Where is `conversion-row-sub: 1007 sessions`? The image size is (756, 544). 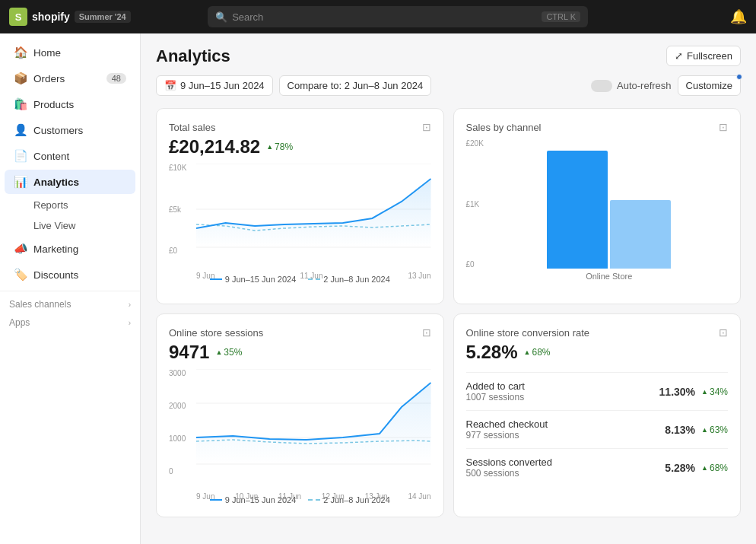
conversion-row-sub: 1007 sessions is located at coordinates (496, 397).